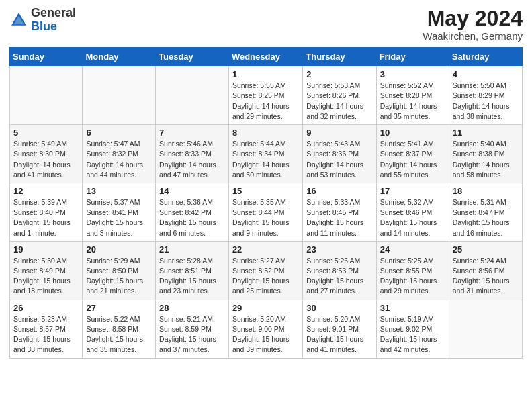 This screenshot has height=411, width=532. Describe the element at coordinates (339, 334) in the screenshot. I see `day-info: Sunrise: 5:20 AM Sunset: 9:01 PM Dayligh…` at that location.